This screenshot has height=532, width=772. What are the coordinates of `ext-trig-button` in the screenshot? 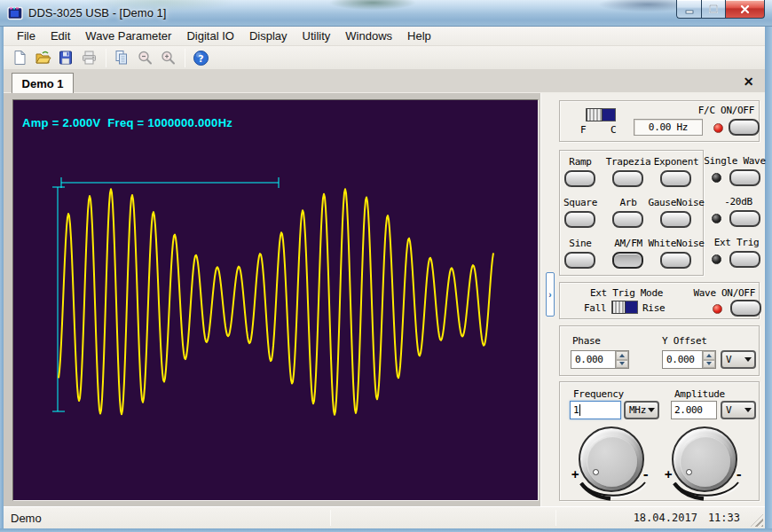 It's located at (745, 259).